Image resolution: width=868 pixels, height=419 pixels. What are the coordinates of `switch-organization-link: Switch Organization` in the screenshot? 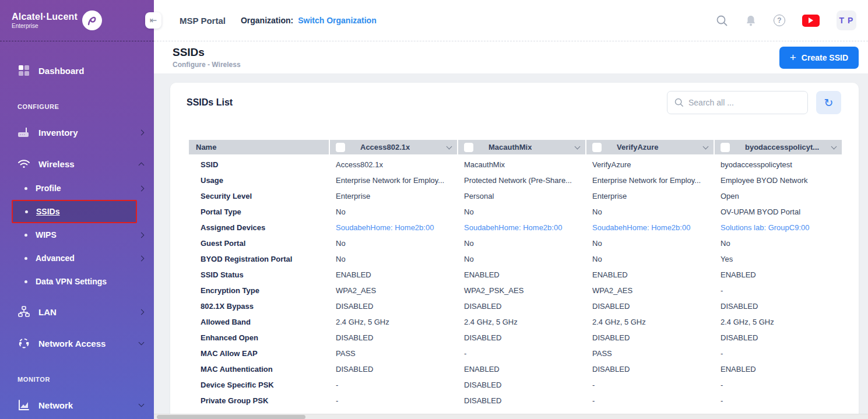 It's located at (337, 20).